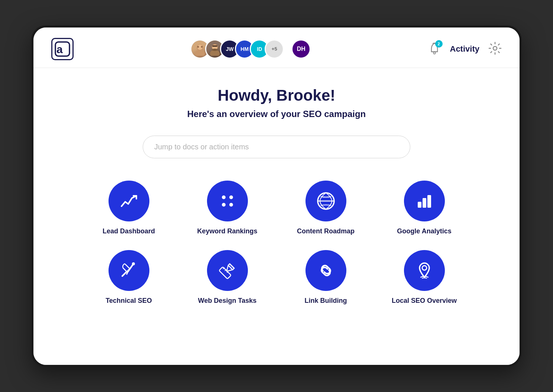 This screenshot has height=392, width=553. What do you see at coordinates (237, 49) in the screenshot?
I see `avatar-stack: JW HM ID +5` at bounding box center [237, 49].